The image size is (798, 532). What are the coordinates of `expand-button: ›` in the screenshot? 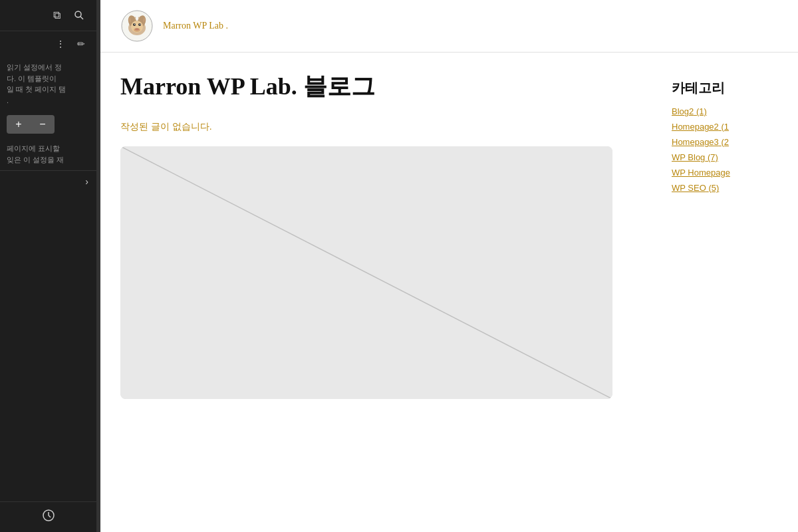 It's located at (86, 182).